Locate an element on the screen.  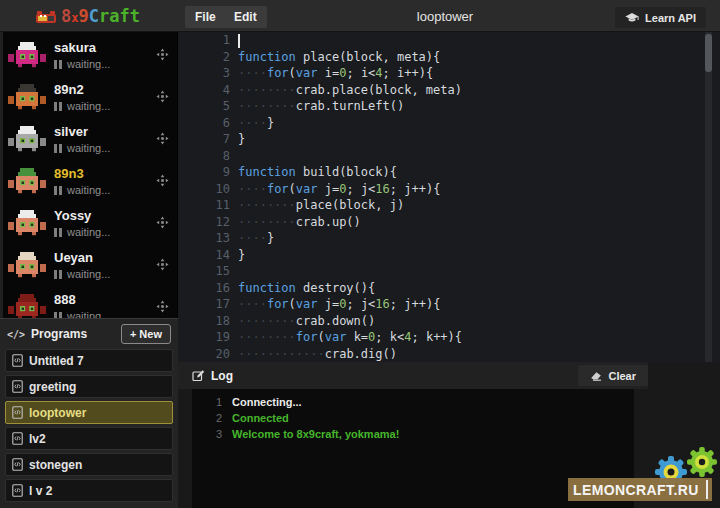
program-list-item: l v 2 is located at coordinates (89, 490).